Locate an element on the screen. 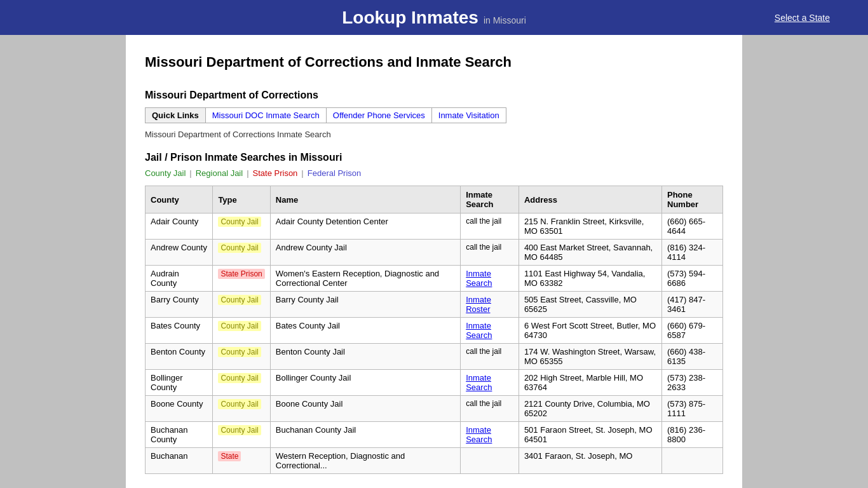 This screenshot has width=868, height=488. table-row: Bates CountyCounty JailBates County Jail… is located at coordinates (435, 330).